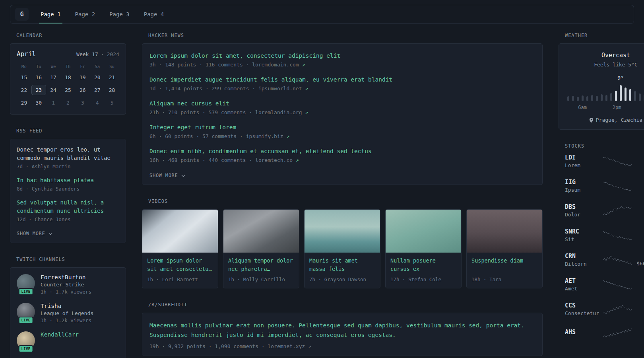  Describe the element at coordinates (504, 265) in the screenshot. I see `video-title: Suspendisse diam` at that location.